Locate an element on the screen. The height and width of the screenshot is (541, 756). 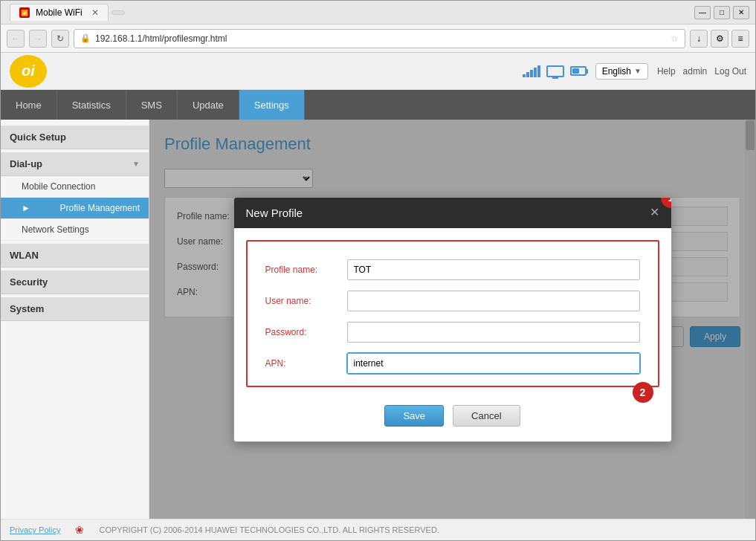
active-arrow-icon: ► is located at coordinates (26, 208).